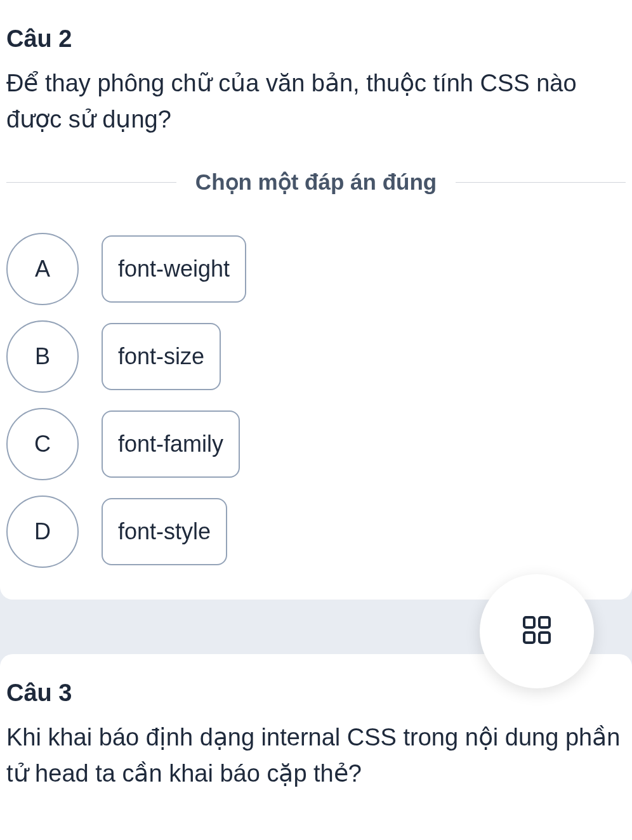  I want to click on option-b: B font-size, so click(316, 357).